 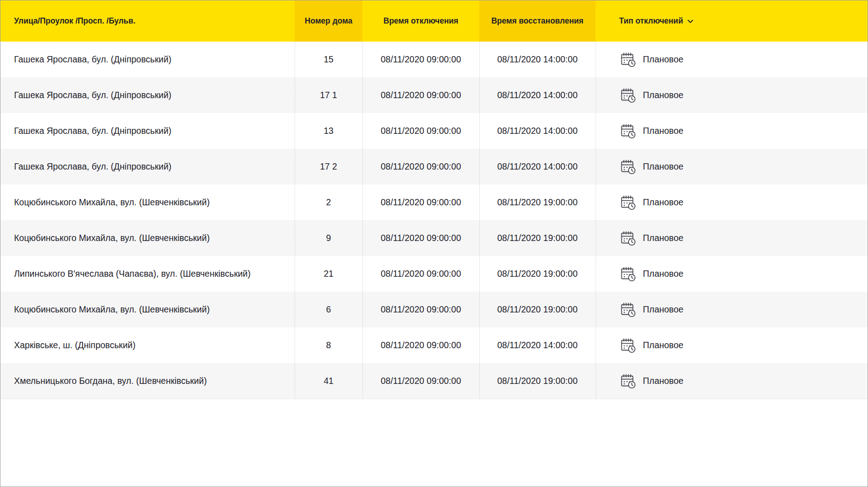 I want to click on table-header: Улица/Проулок /Просп. /Бульв. Номер дома…, so click(x=434, y=21).